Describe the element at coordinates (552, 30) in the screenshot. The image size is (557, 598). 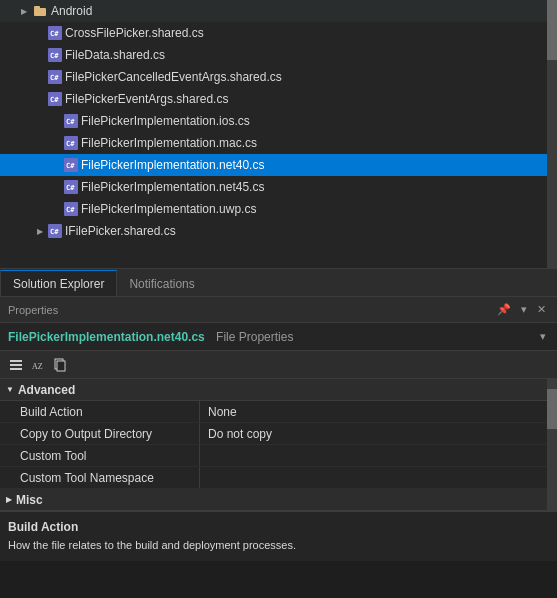
I see `tree-scrollbar-thumb` at that location.